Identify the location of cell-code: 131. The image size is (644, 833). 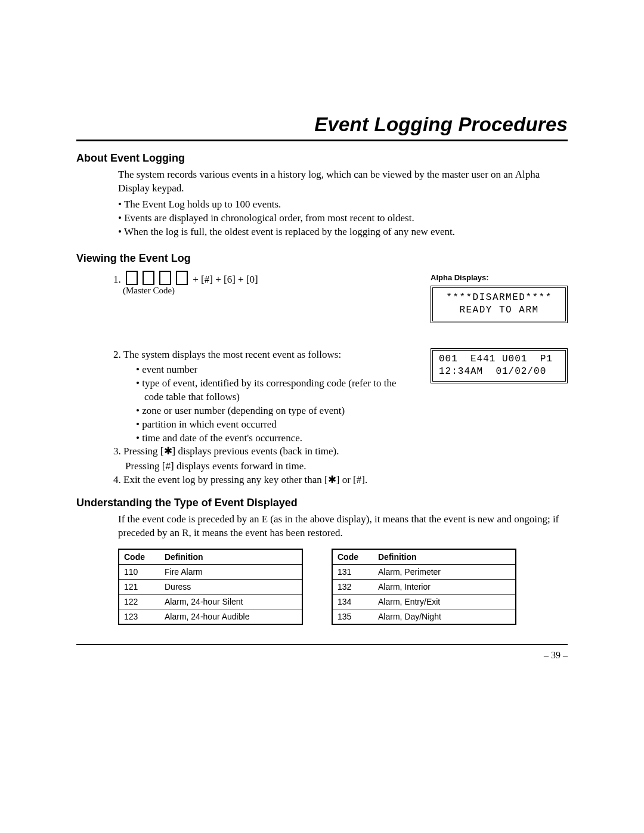
(353, 572).